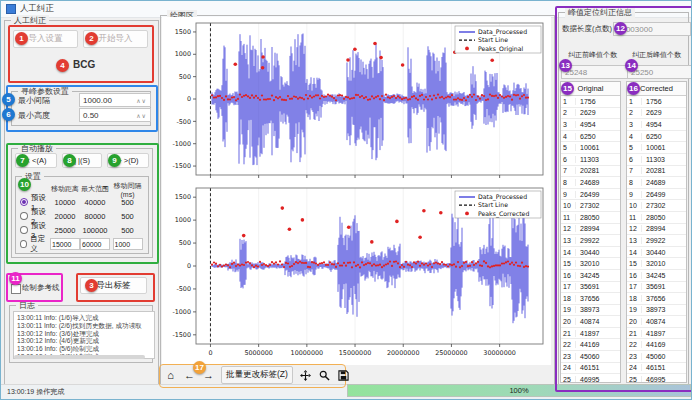 The width and height of the screenshot is (692, 400). What do you see at coordinates (200, 368) in the screenshot?
I see `callout-17: 17` at bounding box center [200, 368].